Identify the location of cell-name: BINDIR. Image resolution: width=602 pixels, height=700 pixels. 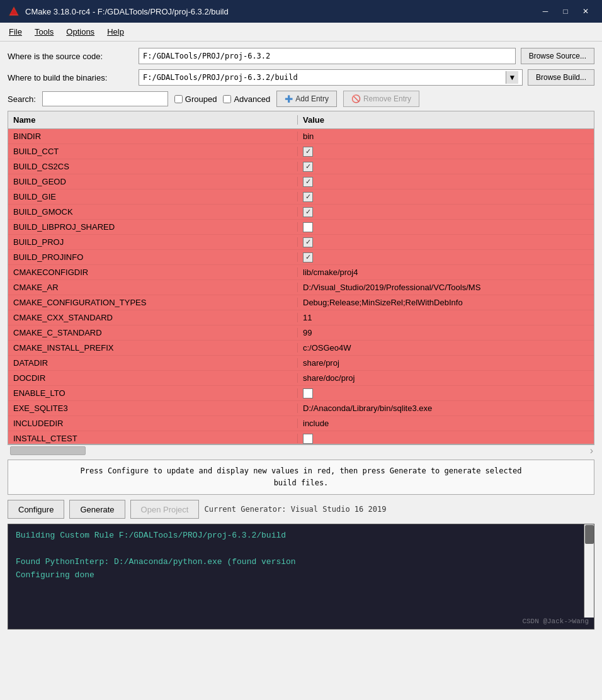
(153, 136).